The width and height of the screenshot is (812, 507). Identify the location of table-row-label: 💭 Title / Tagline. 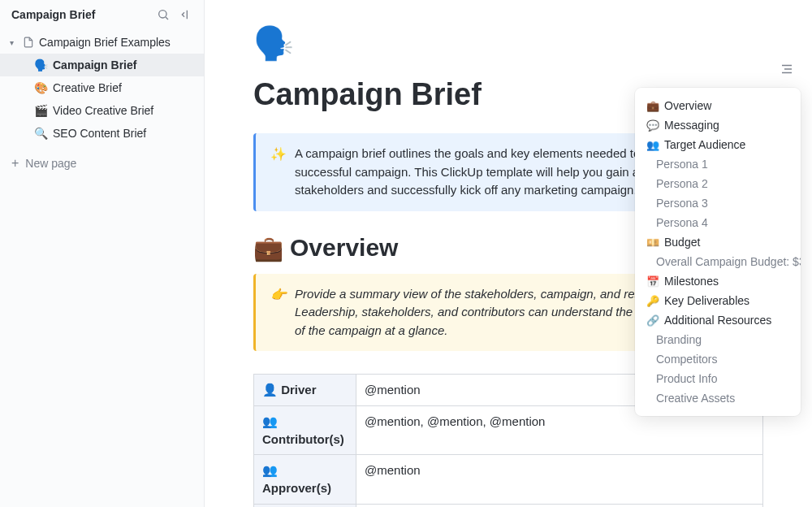
(305, 505).